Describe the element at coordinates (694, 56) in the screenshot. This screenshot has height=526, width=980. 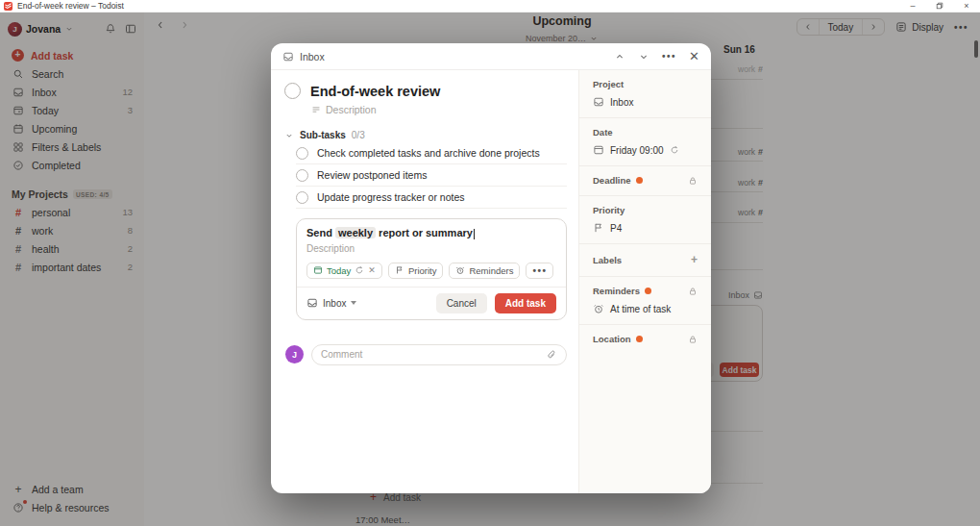
I see `close-icon: ✕` at that location.